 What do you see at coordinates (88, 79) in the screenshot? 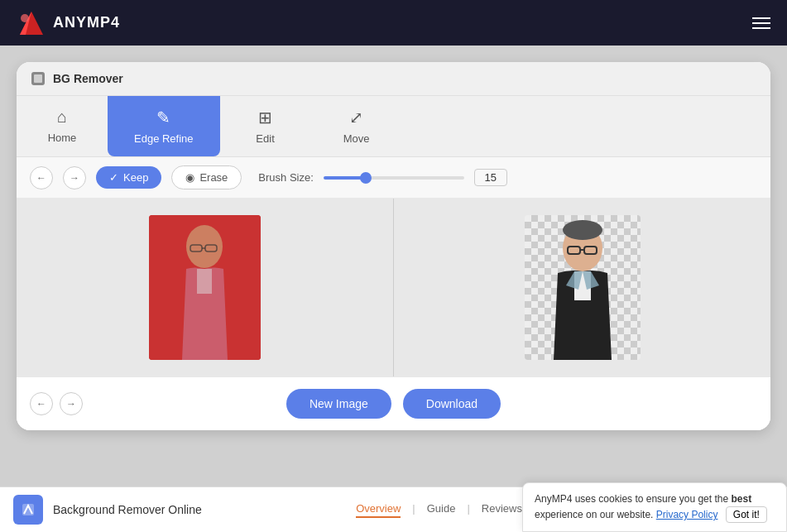
I see `card-title: BG Remover` at bounding box center [88, 79].